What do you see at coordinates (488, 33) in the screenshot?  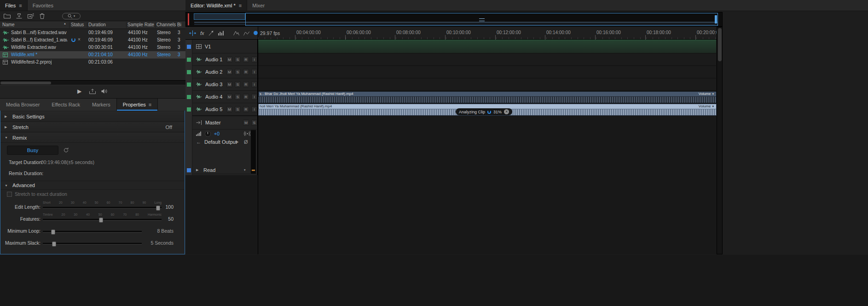 I see `timeline-ruler: 00:04:00:00 00:06:00:00 00:08:00:00 00:1…` at bounding box center [488, 33].